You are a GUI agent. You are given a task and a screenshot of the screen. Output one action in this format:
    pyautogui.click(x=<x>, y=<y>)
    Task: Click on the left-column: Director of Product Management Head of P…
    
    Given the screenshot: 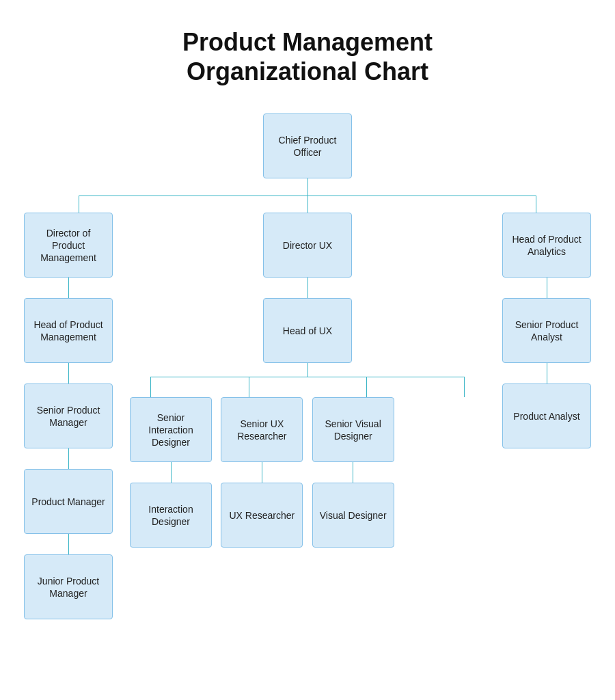 What is the action you would take?
    pyautogui.click(x=68, y=416)
    